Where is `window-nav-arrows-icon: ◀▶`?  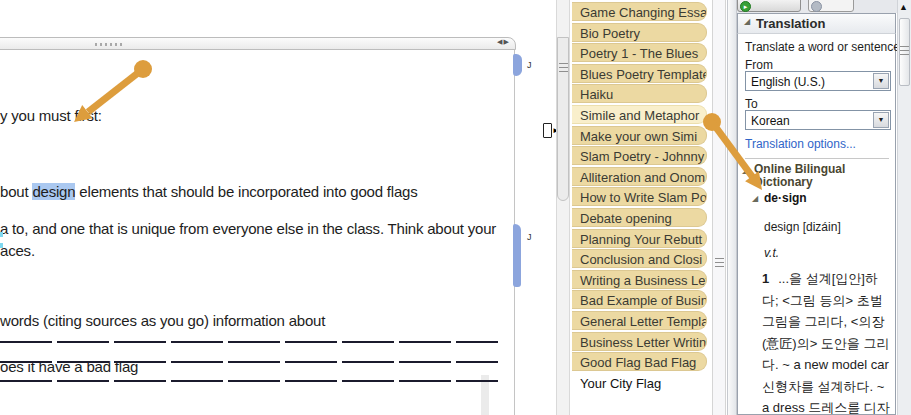
window-nav-arrows-icon: ◀▶ is located at coordinates (504, 42).